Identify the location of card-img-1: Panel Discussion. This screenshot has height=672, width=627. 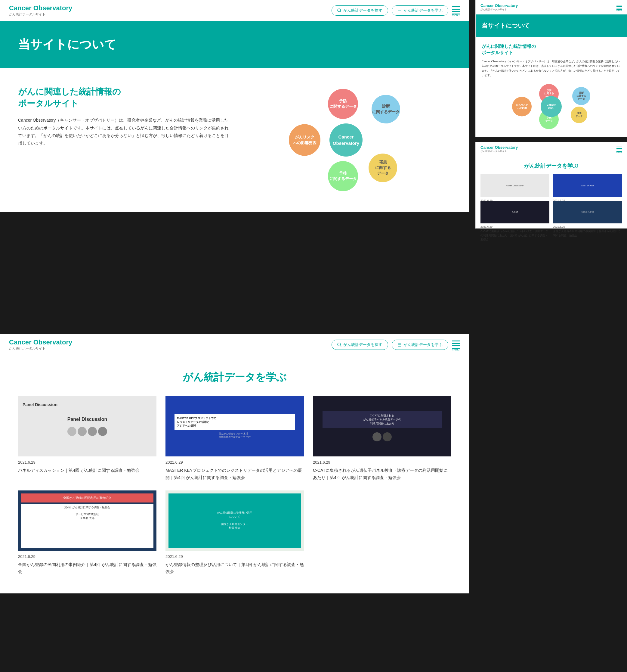
(87, 426).